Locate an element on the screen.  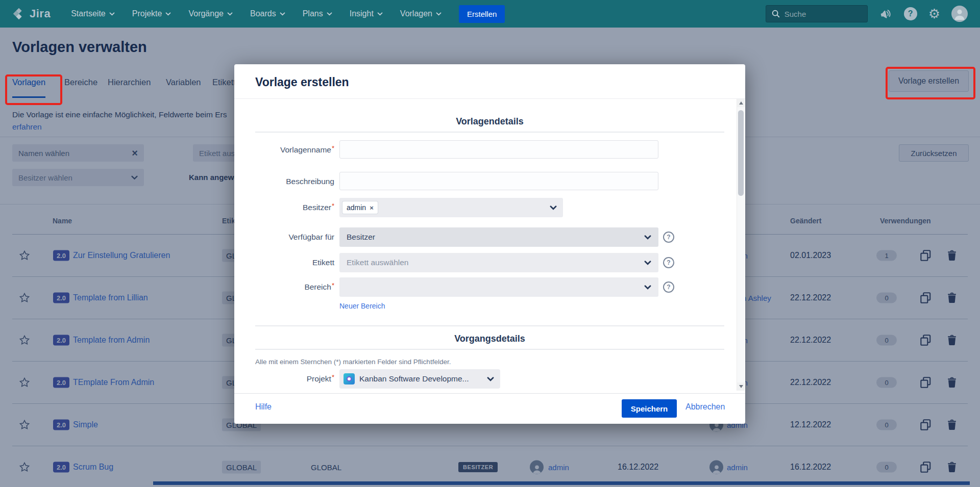
besitzer-multiselect: admin × is located at coordinates (451, 208).